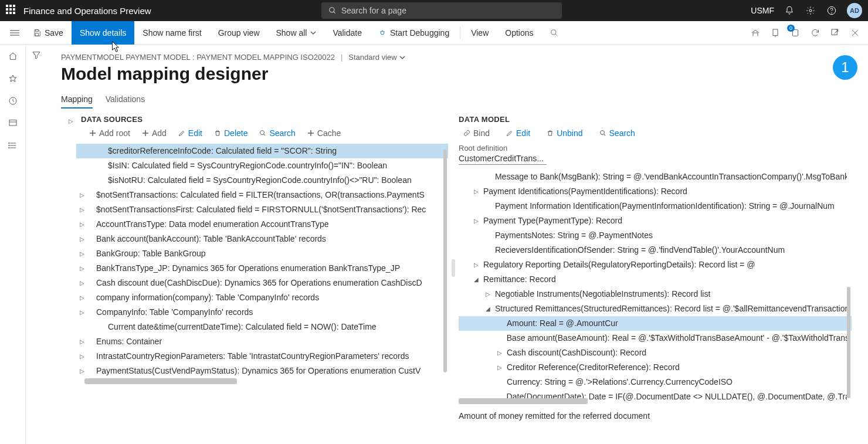 The image size is (868, 444). Describe the element at coordinates (262, 283) in the screenshot. I see `tree-row: ▷Cash discount due(CashDiscDue): Dynamic…` at that location.